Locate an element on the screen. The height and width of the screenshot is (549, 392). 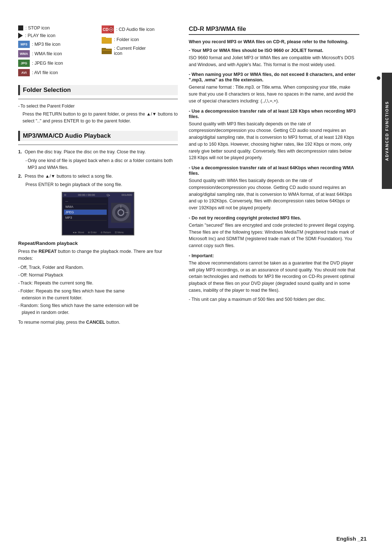
mp3-icon: MP3 is located at coordinates (24, 44).